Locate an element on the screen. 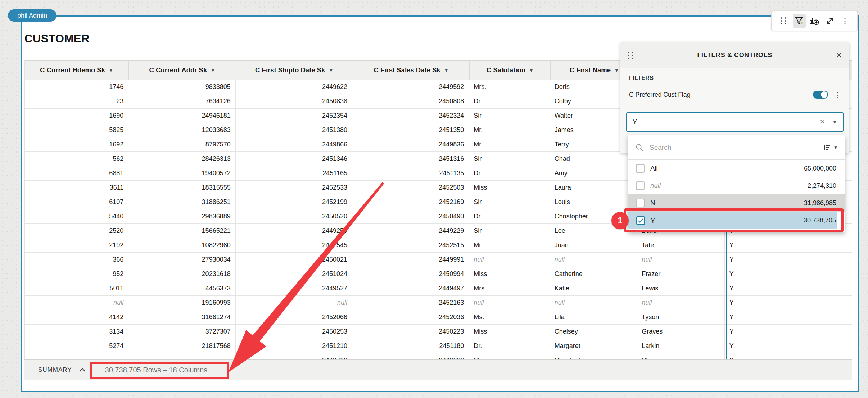 The image size is (868, 398). filter-kebab-icon: ⋮ is located at coordinates (838, 95).